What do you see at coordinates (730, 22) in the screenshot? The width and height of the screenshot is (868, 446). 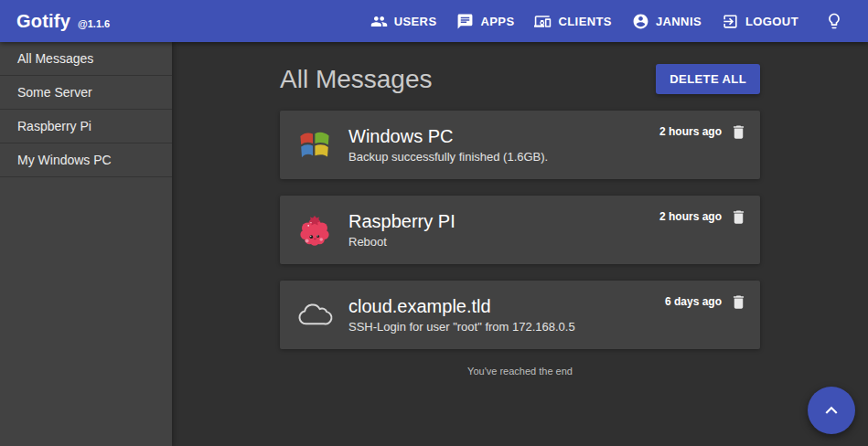 I see `logout-icon` at bounding box center [730, 22].